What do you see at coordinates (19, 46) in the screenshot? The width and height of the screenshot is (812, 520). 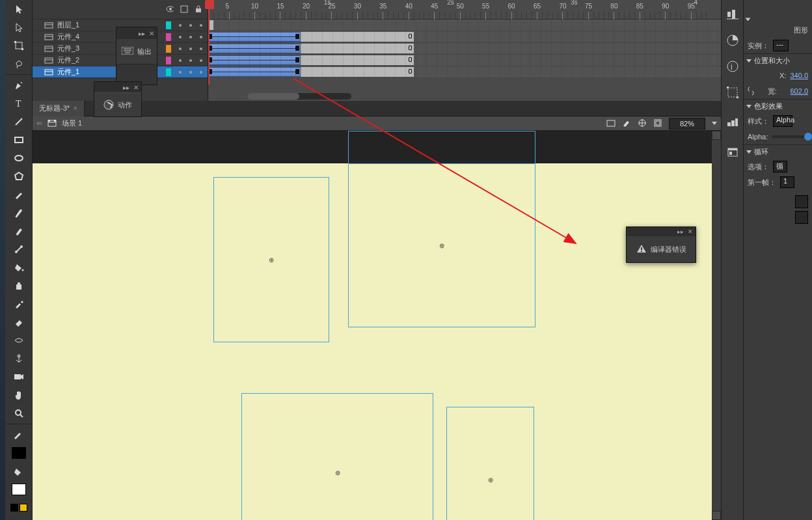 I see `free-transform-tool` at bounding box center [19, 46].